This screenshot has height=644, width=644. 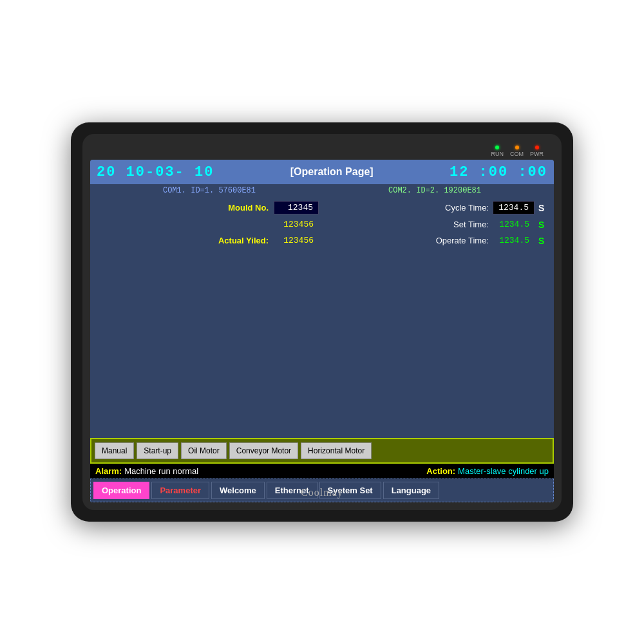 What do you see at coordinates (207, 241) in the screenshot?
I see `actual-yield-row: Actual Yiled: 123456` at bounding box center [207, 241].